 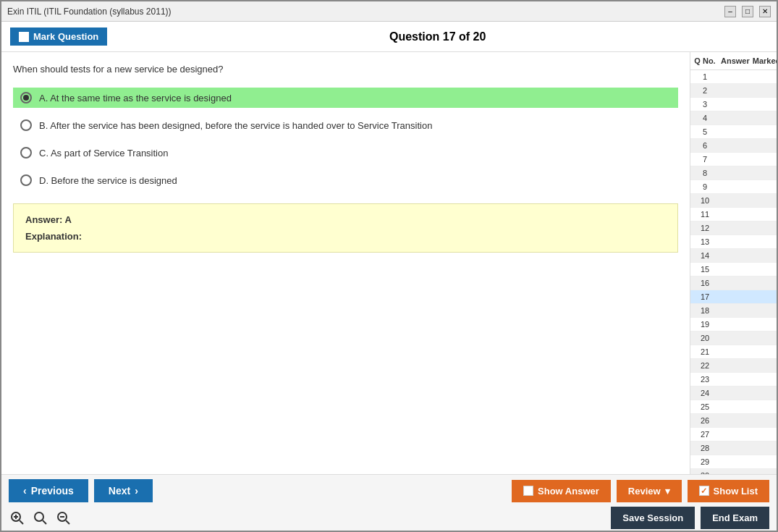 What do you see at coordinates (734, 311) in the screenshot?
I see `sidebar-row: 18` at bounding box center [734, 311].